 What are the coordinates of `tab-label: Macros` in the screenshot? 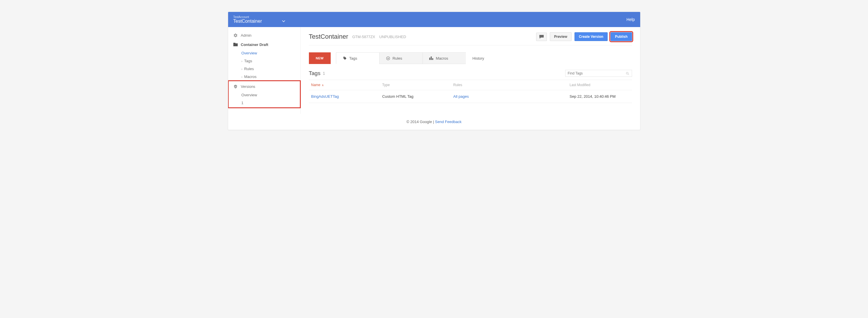 It's located at (442, 58).